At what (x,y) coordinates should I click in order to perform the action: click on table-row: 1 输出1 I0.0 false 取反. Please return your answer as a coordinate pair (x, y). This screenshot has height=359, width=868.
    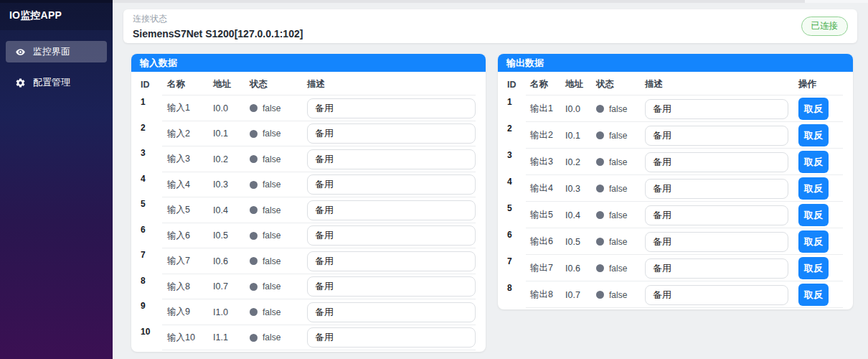
    Looking at the image, I should click on (676, 109).